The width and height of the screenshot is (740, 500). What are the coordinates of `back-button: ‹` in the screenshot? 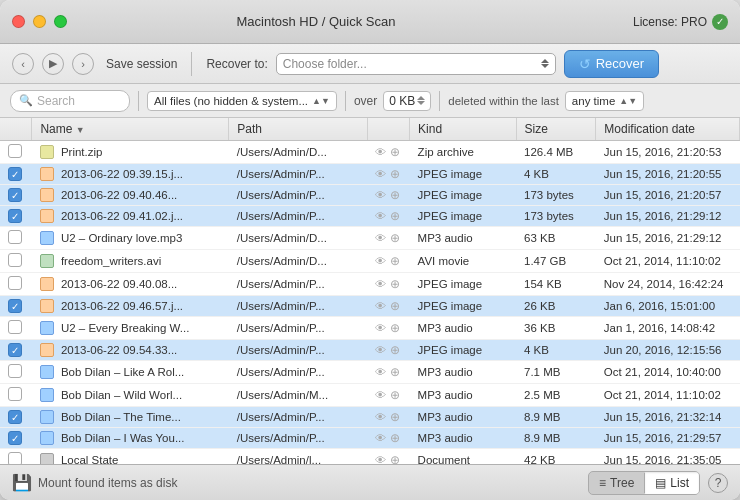 It's located at (23, 64).